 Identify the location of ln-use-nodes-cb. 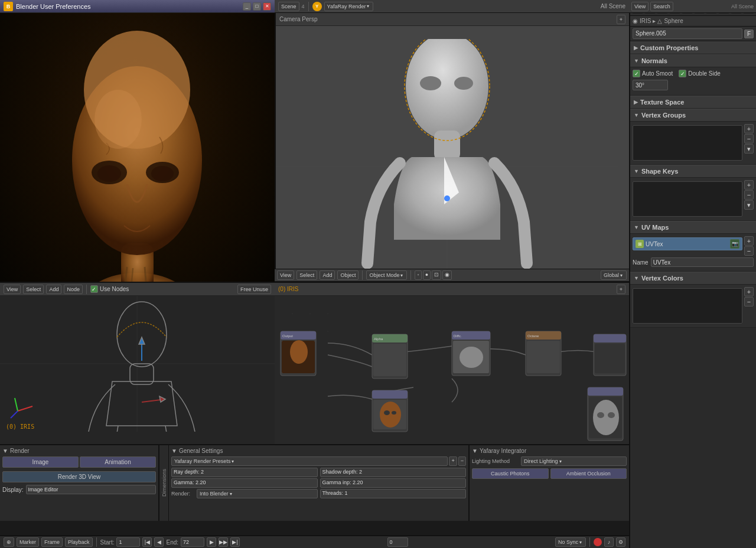
(94, 289).